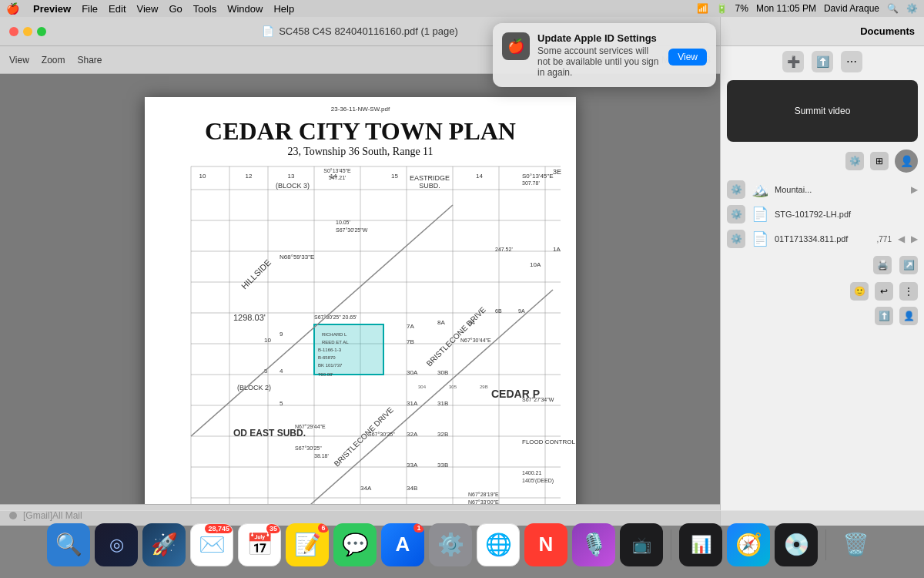 The height and width of the screenshot is (578, 924). I want to click on menu-go: Go, so click(176, 9).